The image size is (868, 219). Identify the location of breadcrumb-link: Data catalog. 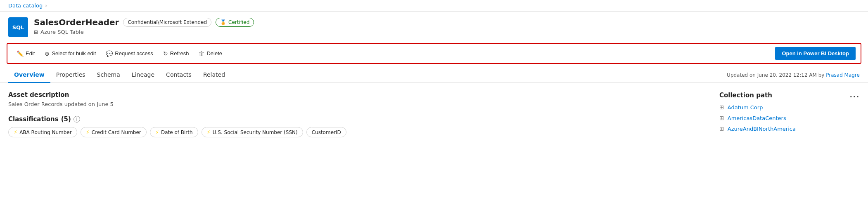
(26, 6).